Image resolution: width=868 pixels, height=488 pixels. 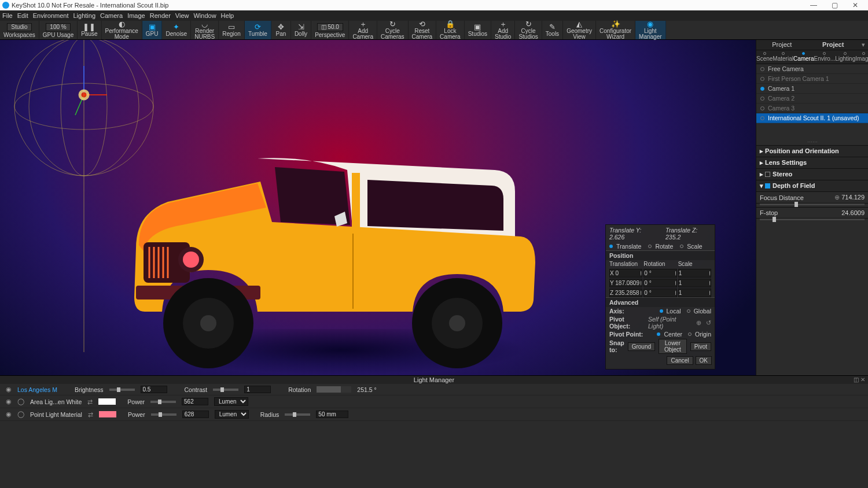 I want to click on section-lens-settings: ▸ Lens Settings, so click(x=812, y=162).